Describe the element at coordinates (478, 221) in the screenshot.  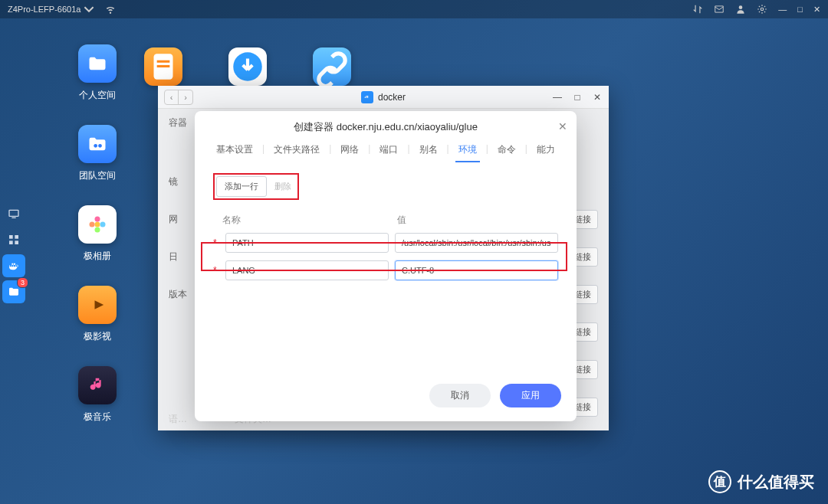
I see `column-value: 值` at that location.